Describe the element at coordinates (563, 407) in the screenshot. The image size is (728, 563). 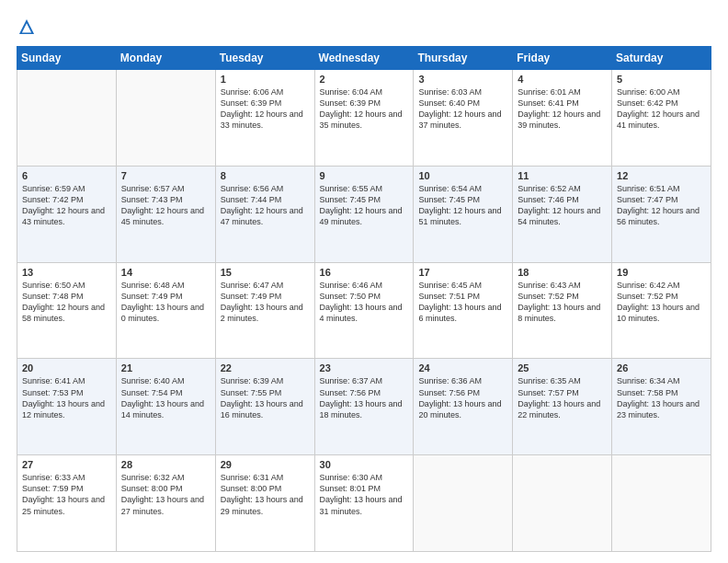
I see `calendar-cell: 25Sunrise: 6:35 AM Sunset: 7:57 PM Dayli…` at that location.